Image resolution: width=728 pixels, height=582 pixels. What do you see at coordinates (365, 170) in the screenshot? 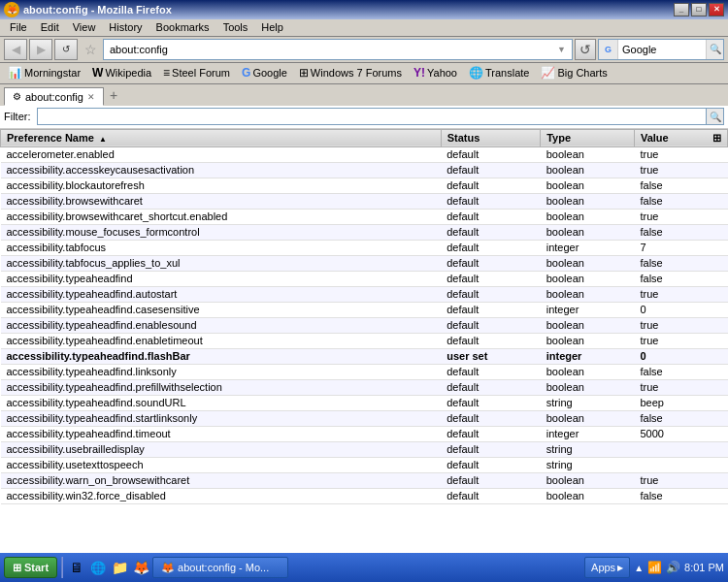
I see `table-row: accessibility.accesskeycausesactivationd…` at bounding box center [365, 170].